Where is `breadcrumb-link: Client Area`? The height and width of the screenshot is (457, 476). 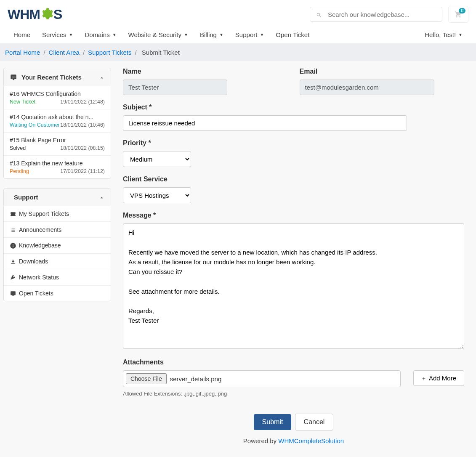
breadcrumb-link: Client Area is located at coordinates (64, 52).